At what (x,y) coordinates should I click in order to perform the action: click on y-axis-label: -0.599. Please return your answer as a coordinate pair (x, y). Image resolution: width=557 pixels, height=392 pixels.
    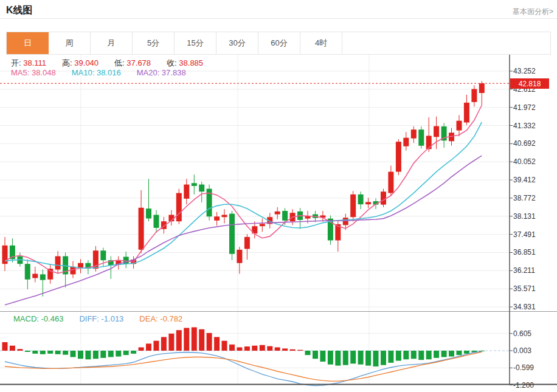
    Looking at the image, I should click on (524, 368).